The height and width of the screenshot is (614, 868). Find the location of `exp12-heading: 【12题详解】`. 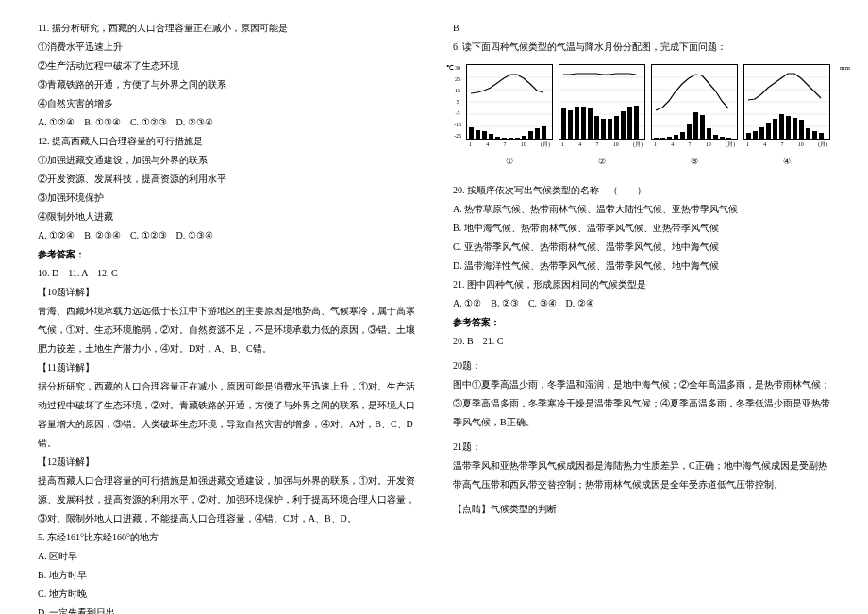

exp12-heading: 【12题详解】 is located at coordinates (226, 462).